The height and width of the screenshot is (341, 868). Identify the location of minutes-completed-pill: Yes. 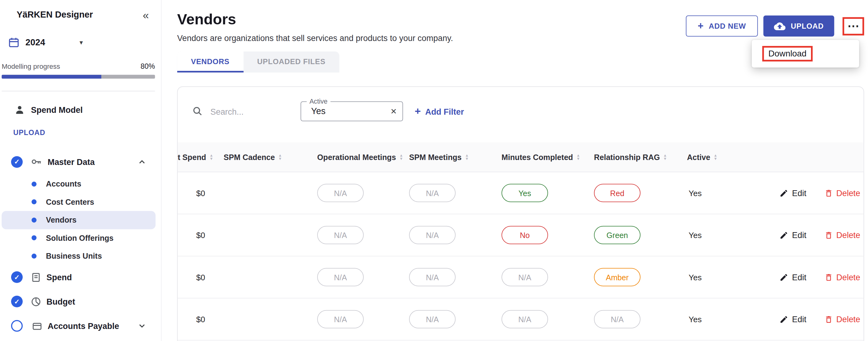
(525, 193).